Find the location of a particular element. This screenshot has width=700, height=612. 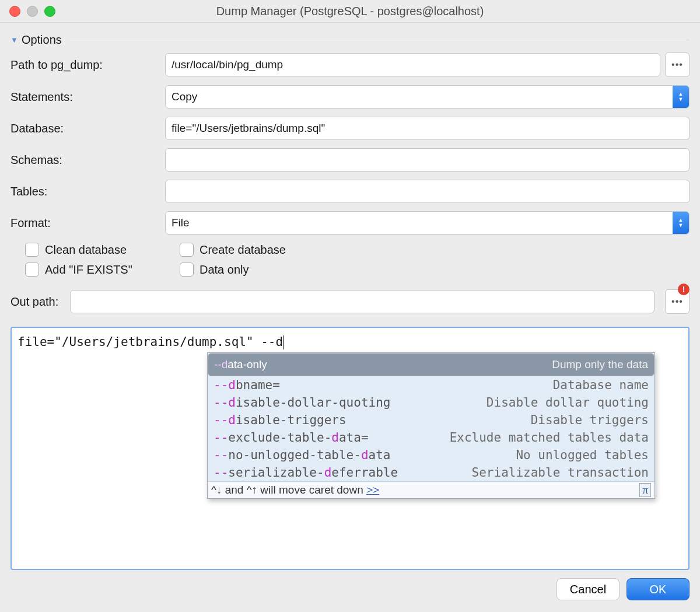

completion-item: --dbname=Database name is located at coordinates (431, 385).